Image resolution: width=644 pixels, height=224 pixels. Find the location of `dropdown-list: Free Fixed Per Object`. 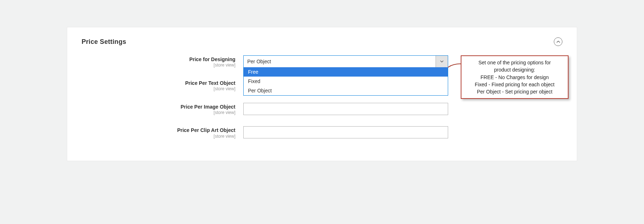

dropdown-list: Free Fixed Per Object is located at coordinates (346, 81).